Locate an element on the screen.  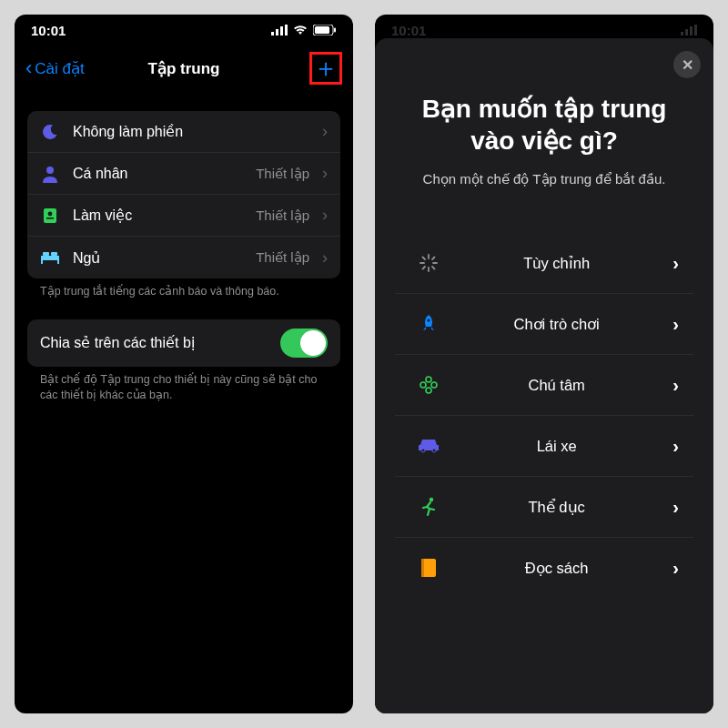
option-fitness: Thể dục › is located at coordinates (544, 508).